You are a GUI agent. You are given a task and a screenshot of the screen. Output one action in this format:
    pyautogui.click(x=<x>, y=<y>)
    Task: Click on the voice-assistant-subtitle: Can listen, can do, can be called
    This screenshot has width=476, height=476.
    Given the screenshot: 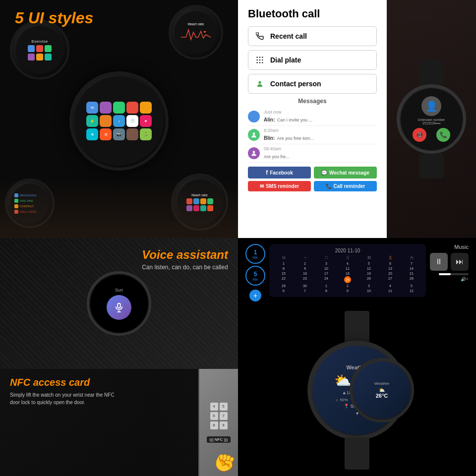 What is the action you would take?
    pyautogui.click(x=185, y=267)
    